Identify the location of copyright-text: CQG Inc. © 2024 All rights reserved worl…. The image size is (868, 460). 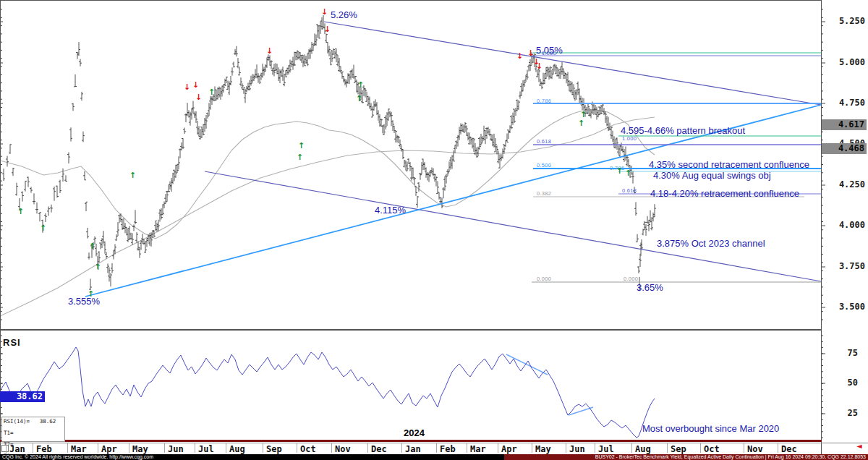
(252, 457).